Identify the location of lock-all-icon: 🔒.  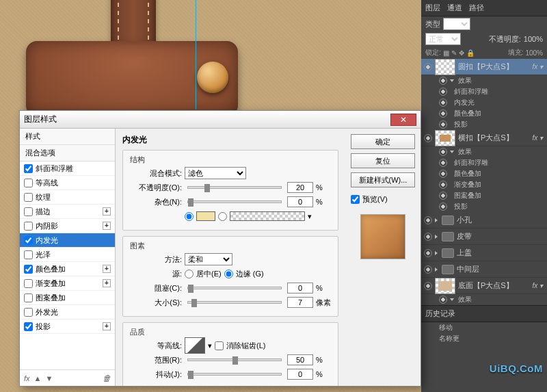
(470, 53).